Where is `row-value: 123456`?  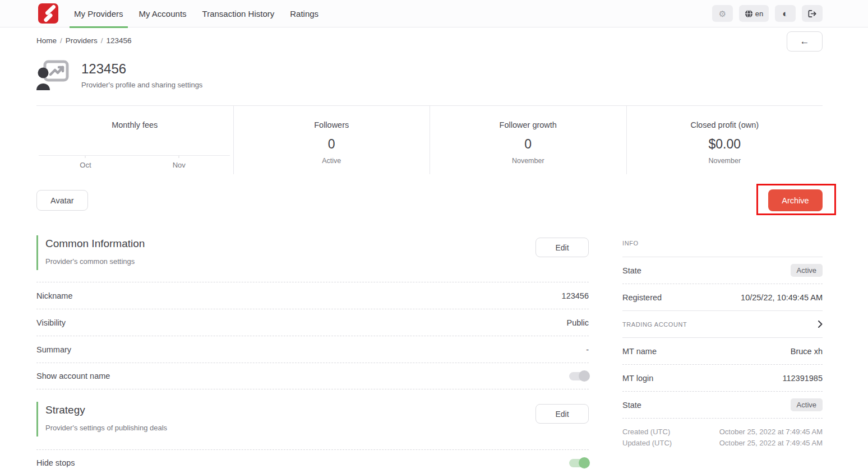
row-value: 123456 is located at coordinates (575, 296).